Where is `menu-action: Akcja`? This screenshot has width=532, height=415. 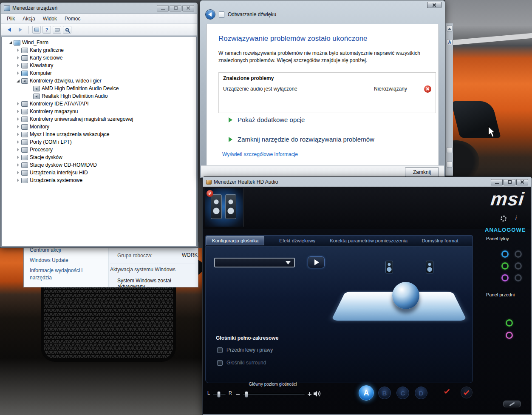 menu-action: Akcja is located at coordinates (29, 19).